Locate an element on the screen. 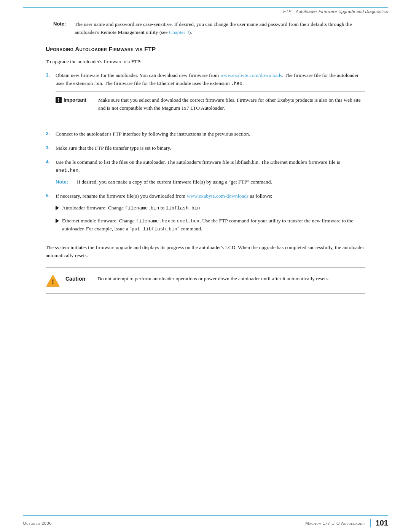 The height and width of the screenshot is (532, 411). note-text-before: The user name and password are case-sens… is located at coordinates (213, 28).